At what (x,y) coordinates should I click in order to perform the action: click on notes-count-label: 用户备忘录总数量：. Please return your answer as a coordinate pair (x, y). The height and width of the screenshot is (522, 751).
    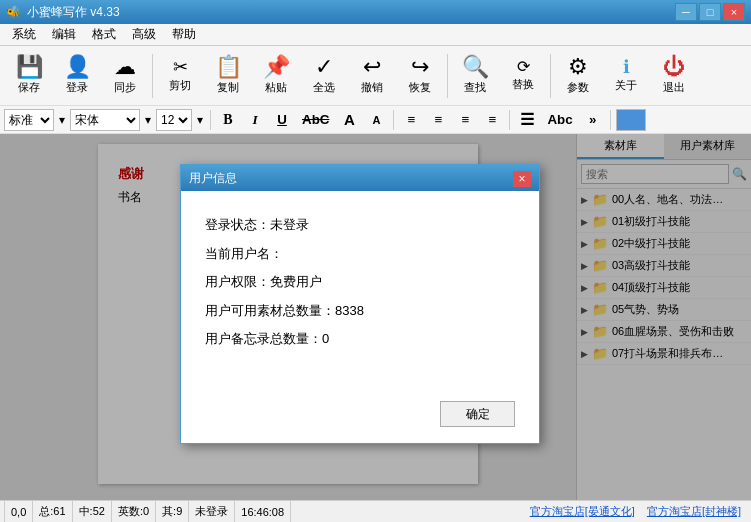
    Looking at the image, I should click on (264, 338).